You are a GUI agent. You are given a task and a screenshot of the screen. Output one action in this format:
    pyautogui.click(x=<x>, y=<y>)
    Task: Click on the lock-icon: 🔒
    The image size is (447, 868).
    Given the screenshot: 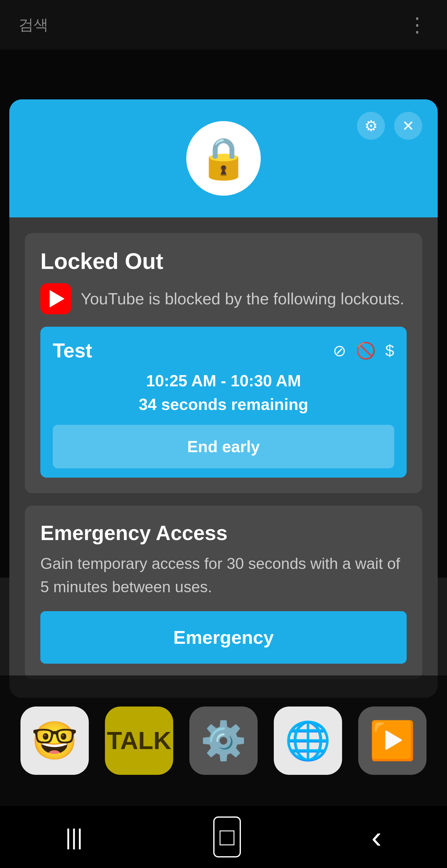 What is the action you would take?
    pyautogui.click(x=224, y=158)
    